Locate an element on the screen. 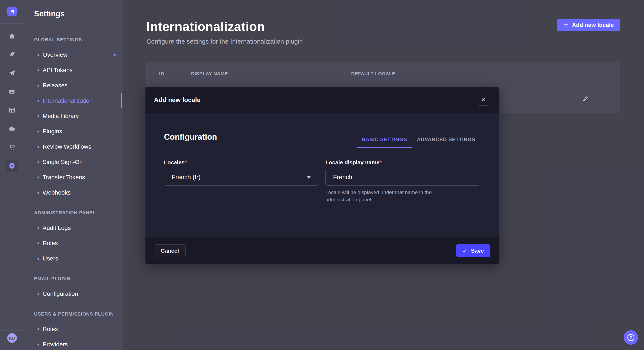 The width and height of the screenshot is (644, 350). cancel-button: Cancel is located at coordinates (170, 251).